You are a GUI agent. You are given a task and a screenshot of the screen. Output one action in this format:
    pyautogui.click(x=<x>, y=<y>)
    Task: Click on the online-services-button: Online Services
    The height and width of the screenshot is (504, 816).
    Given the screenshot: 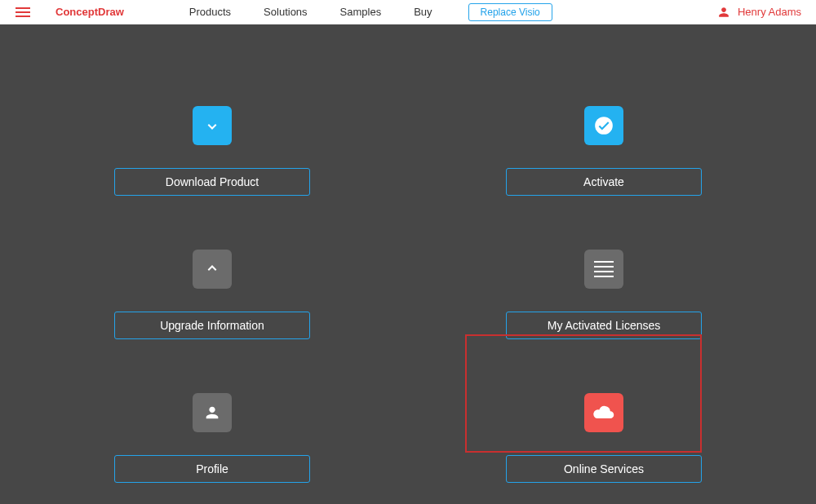 What is the action you would take?
    pyautogui.click(x=604, y=469)
    